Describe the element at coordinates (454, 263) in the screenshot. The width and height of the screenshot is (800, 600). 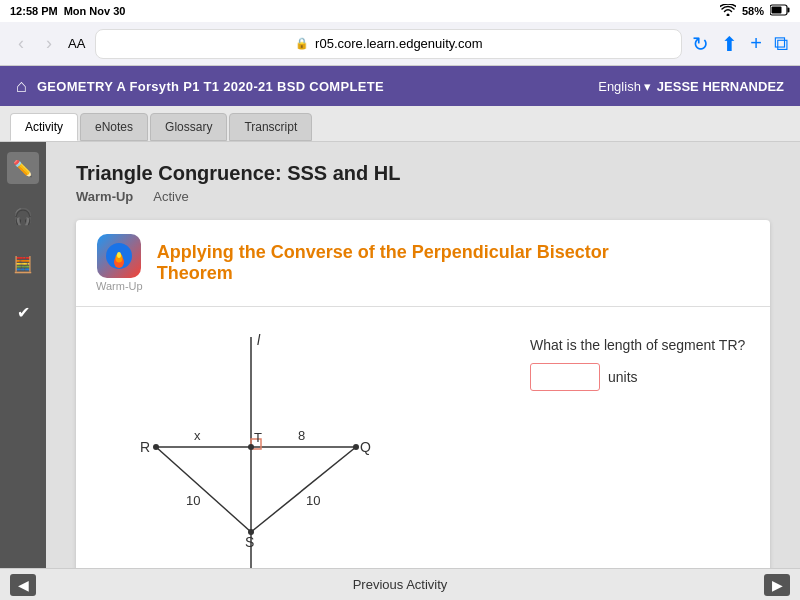
I see `activity-header-text: Applying the Converse of the Perpendicul…` at that location.